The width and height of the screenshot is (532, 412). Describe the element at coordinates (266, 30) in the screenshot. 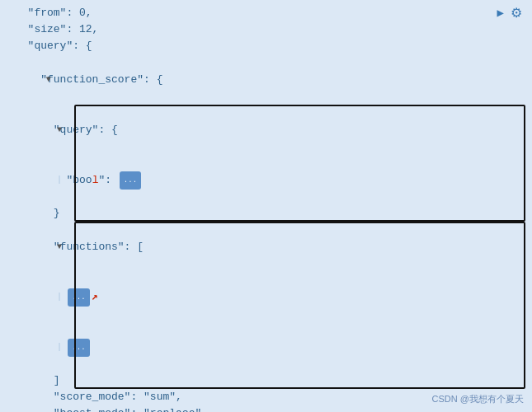

I see `code-line: "size": 12,` at that location.